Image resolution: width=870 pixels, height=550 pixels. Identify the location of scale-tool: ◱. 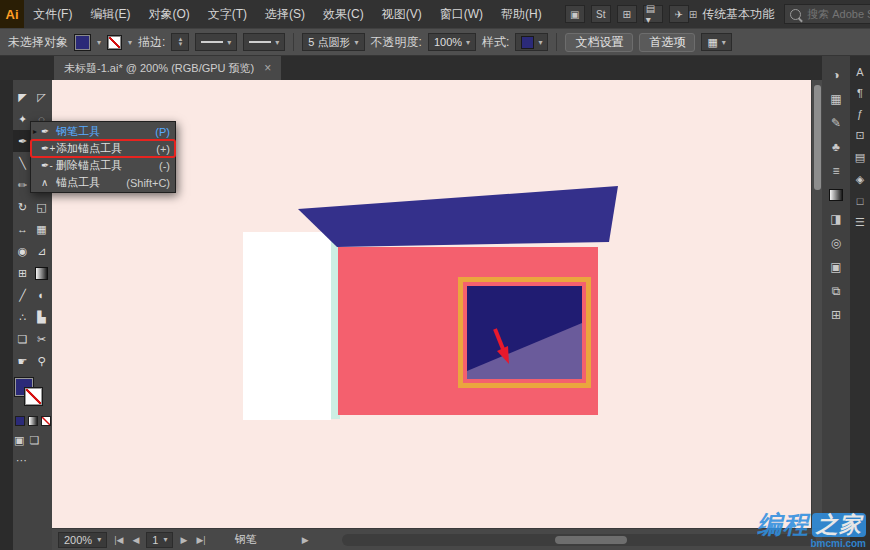
(42, 207).